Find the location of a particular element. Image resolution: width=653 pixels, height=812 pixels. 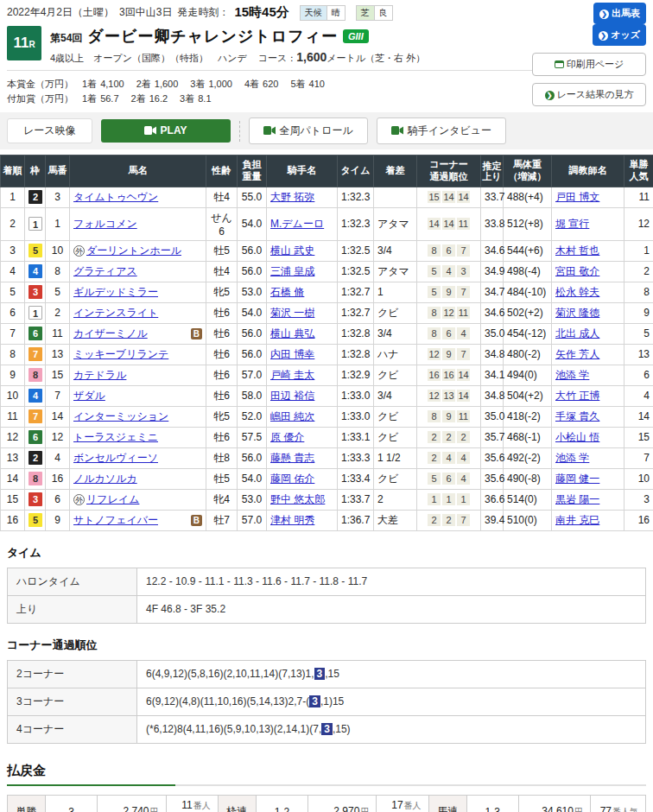

jockey-link: 三浦 皇成 is located at coordinates (292, 271).